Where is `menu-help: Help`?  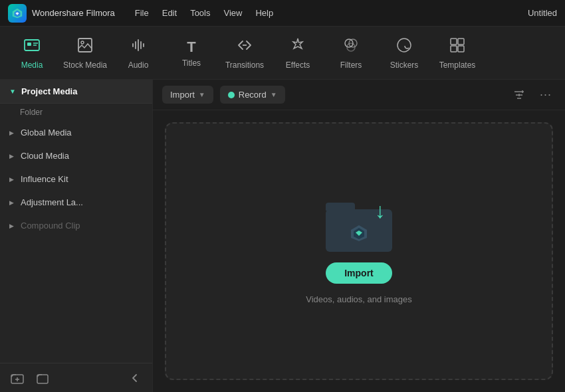
menu-help: Help is located at coordinates (265, 13).